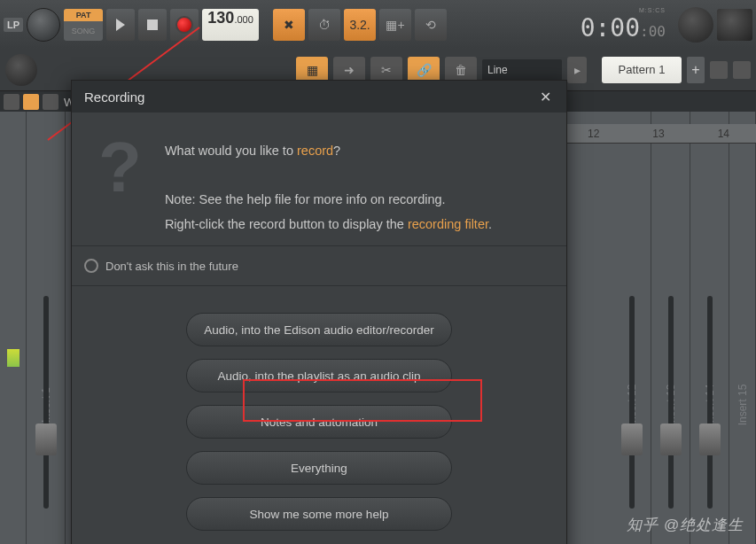  Describe the element at coordinates (13, 328) in the screenshot. I see `track-master` at that location.